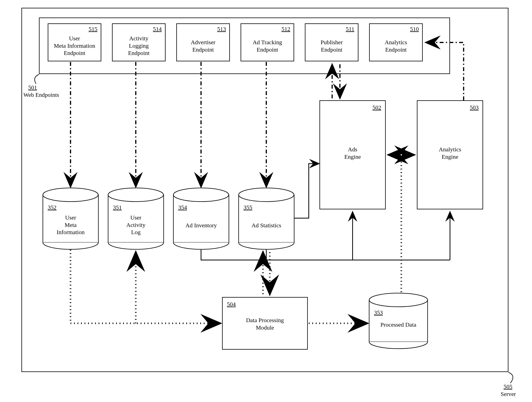 This screenshot has height=402, width=532. What do you see at coordinates (508, 394) in the screenshot?
I see `callout-505-label: Server` at bounding box center [508, 394].